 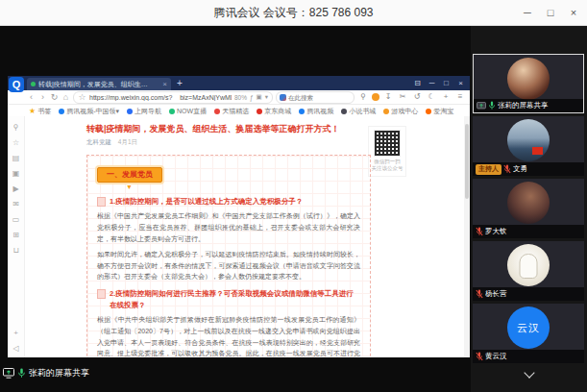 What do you see at coordinates (528, 146) in the screenshot?
I see `participant-tile: 主持人 文勇` at bounding box center [528, 146].